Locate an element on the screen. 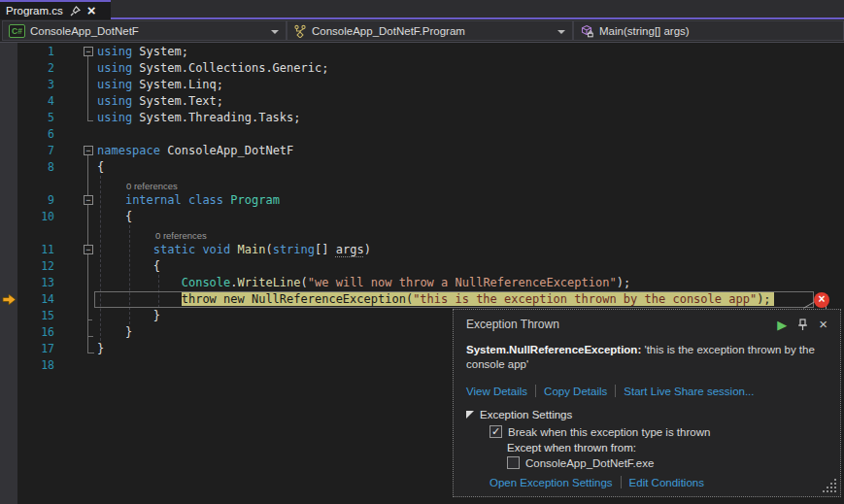  code-token: System.Collections.Generic; is located at coordinates (230, 68).